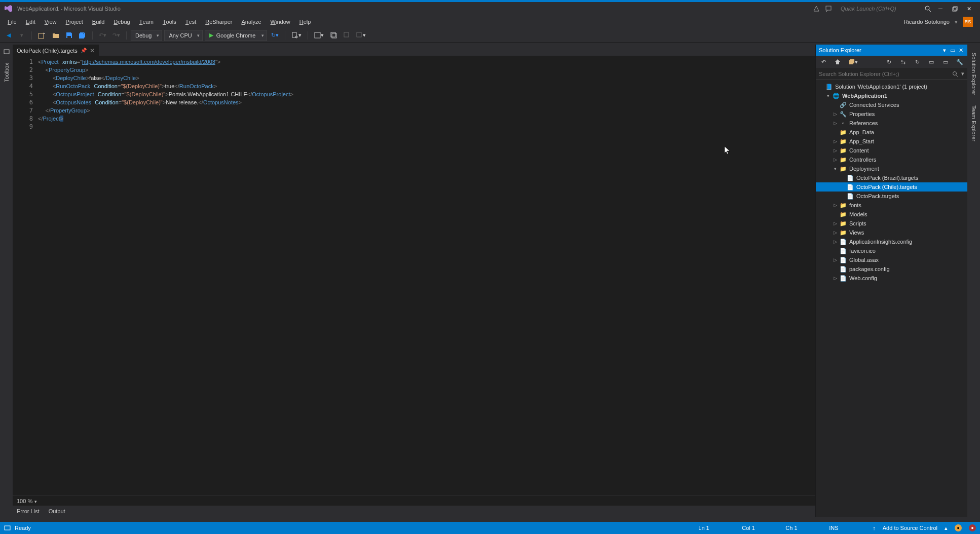 This screenshot has width=980, height=534. Describe the element at coordinates (892, 123) in the screenshot. I see `tree-item-references: ▷▫References` at that location.